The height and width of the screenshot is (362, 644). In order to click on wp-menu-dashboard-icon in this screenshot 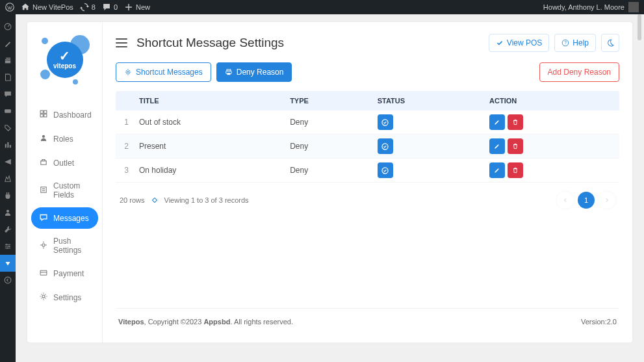, I will do `click(8, 27)`.